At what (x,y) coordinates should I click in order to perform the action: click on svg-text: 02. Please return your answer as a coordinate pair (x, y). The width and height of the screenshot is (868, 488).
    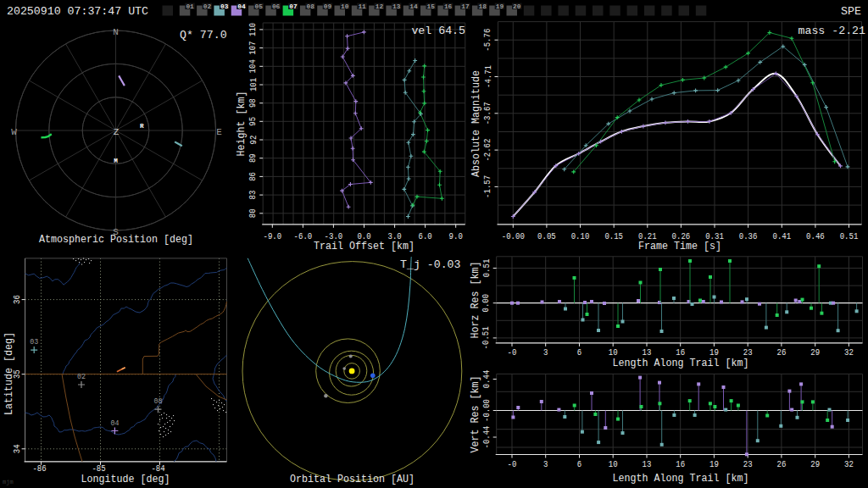
    Looking at the image, I should click on (208, 7).